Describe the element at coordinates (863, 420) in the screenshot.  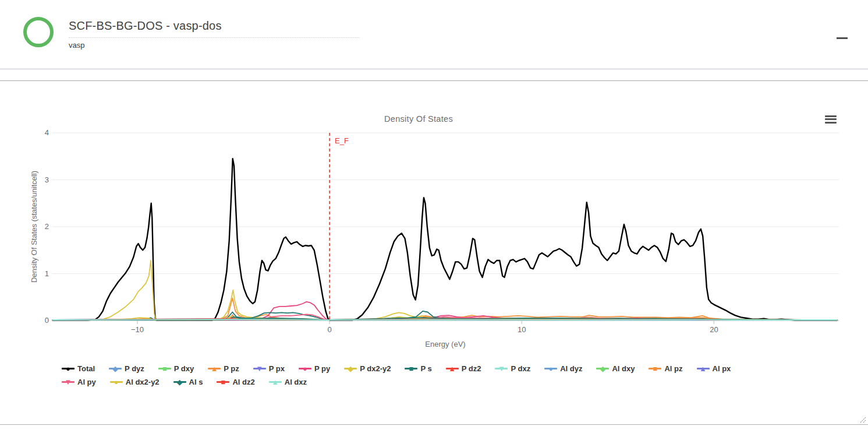
I see `resize-grip-icon` at that location.